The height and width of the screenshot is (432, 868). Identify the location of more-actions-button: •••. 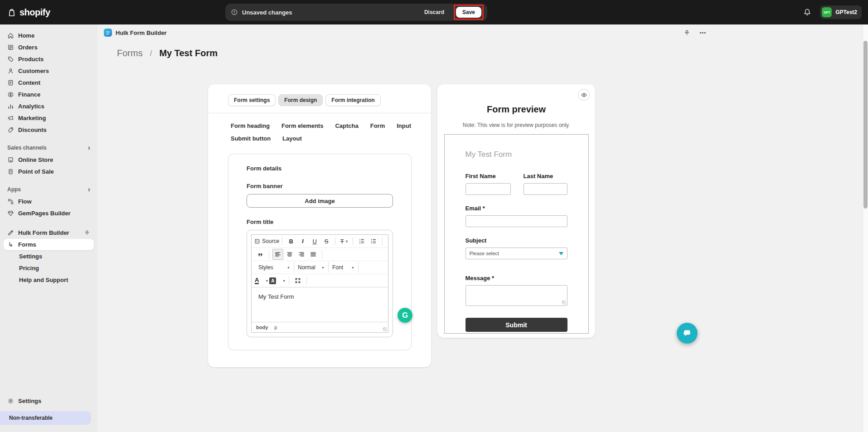
(703, 33).